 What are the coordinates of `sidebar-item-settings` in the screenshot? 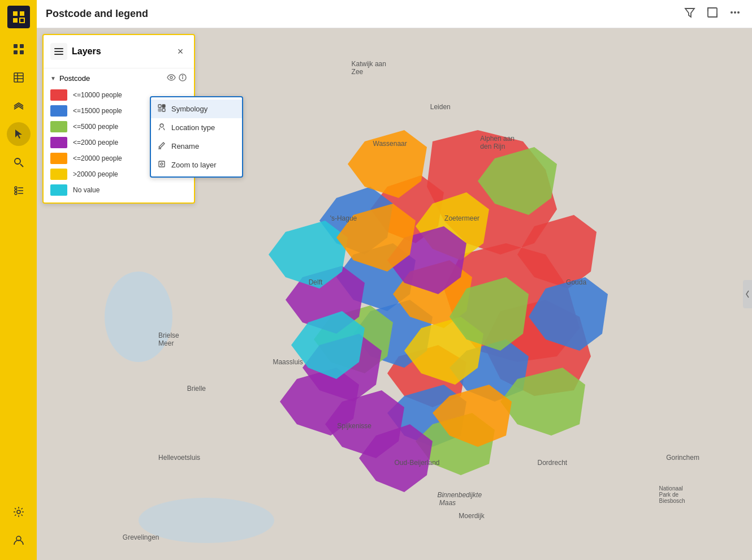 It's located at (19, 512).